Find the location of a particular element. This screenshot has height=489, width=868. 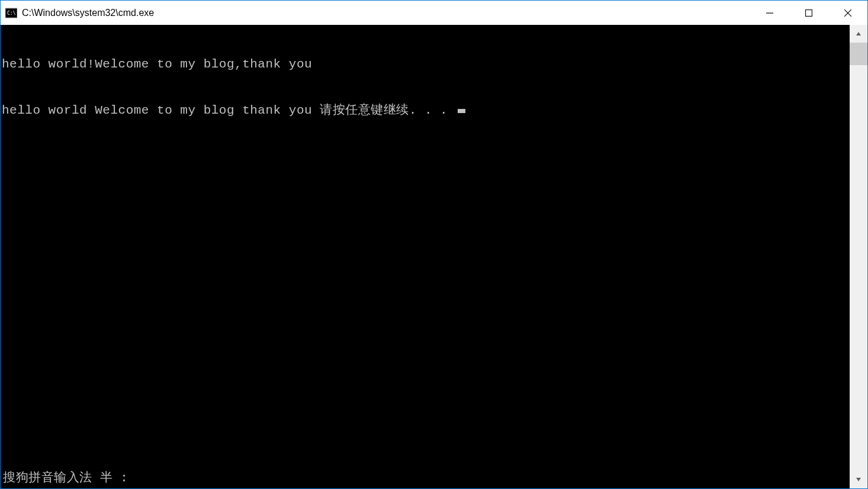

scroll-up-button is located at coordinates (859, 34).